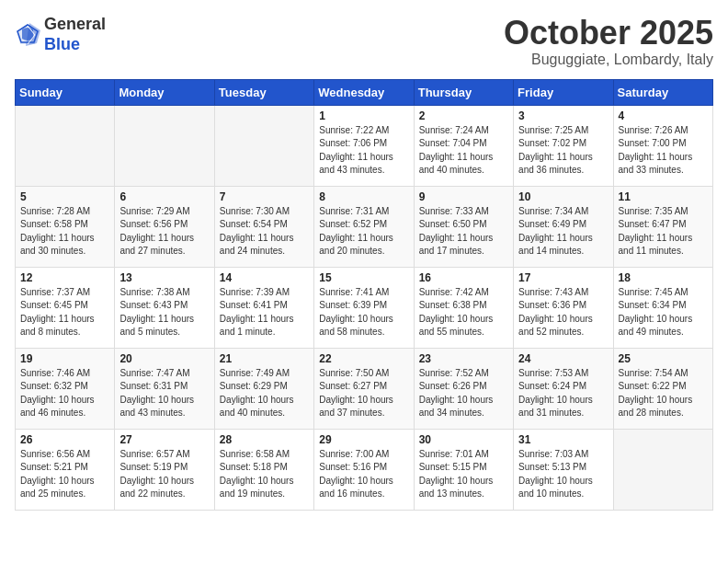  Describe the element at coordinates (463, 92) in the screenshot. I see `day-of-week-header: Thursday` at that location.